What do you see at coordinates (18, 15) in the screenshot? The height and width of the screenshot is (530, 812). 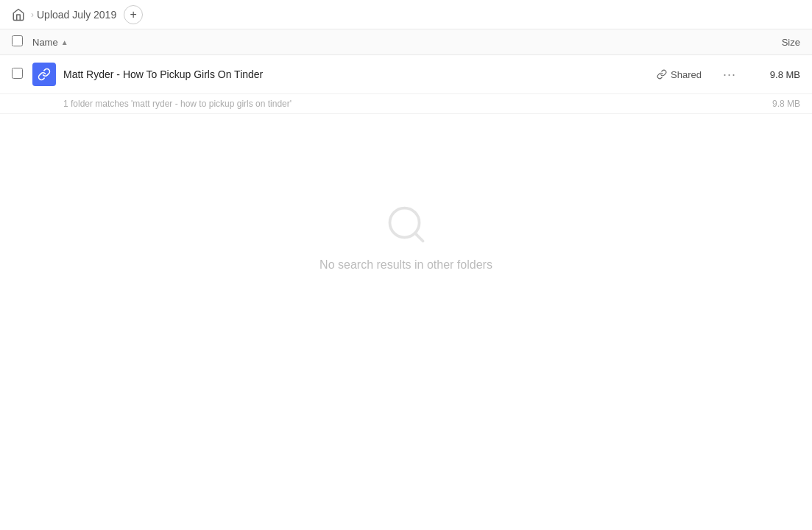 I see `home-button` at bounding box center [18, 15].